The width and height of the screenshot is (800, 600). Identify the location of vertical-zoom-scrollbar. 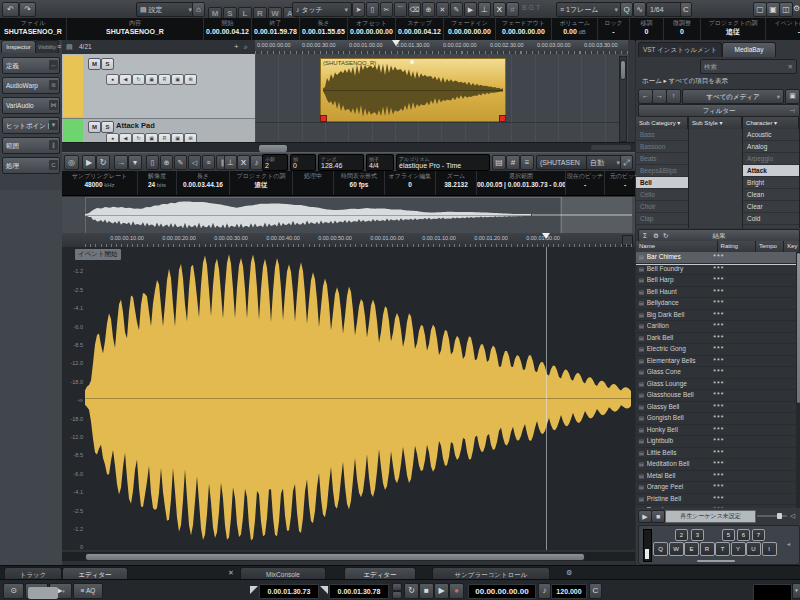
(623, 99).